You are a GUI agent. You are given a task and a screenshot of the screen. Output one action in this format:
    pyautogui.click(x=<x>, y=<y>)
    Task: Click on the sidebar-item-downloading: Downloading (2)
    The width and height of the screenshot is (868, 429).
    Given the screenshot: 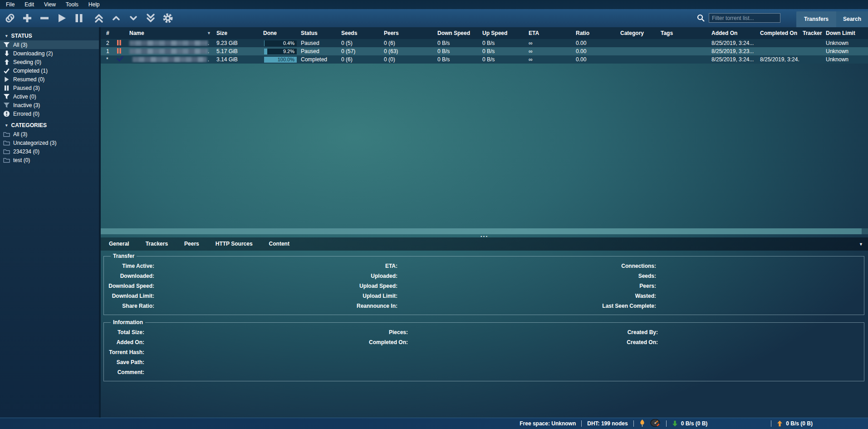 What is the action you would take?
    pyautogui.click(x=49, y=54)
    